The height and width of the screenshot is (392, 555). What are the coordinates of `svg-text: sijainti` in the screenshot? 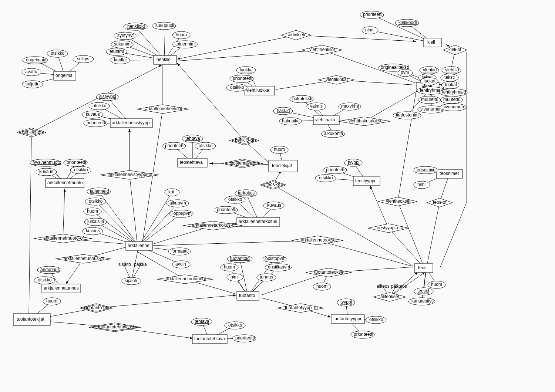 It's located at (131, 281).